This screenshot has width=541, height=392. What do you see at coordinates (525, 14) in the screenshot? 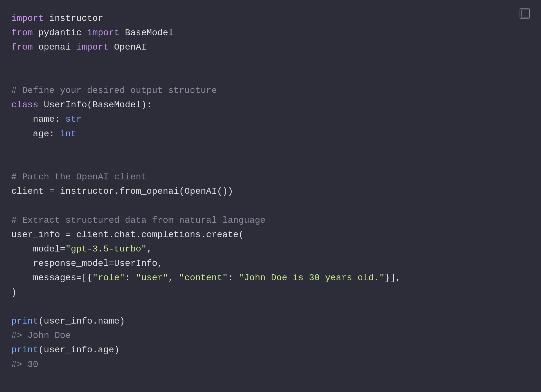
I see `copy-icon` at bounding box center [525, 14].